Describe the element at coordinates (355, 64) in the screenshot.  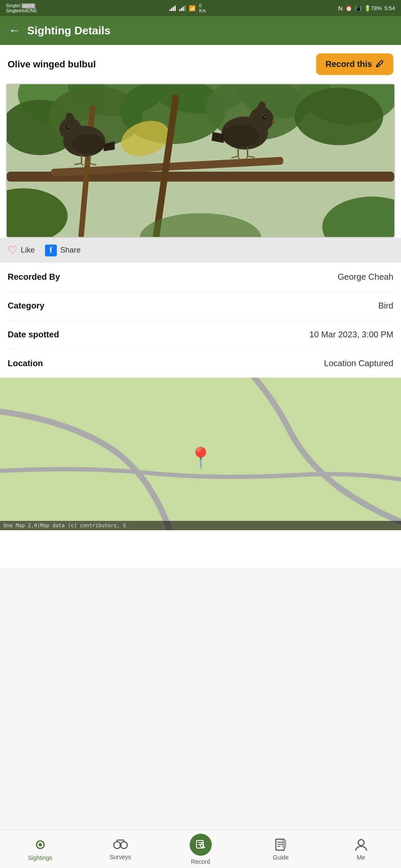
I see `record-this-button: Record this 🖊` at that location.